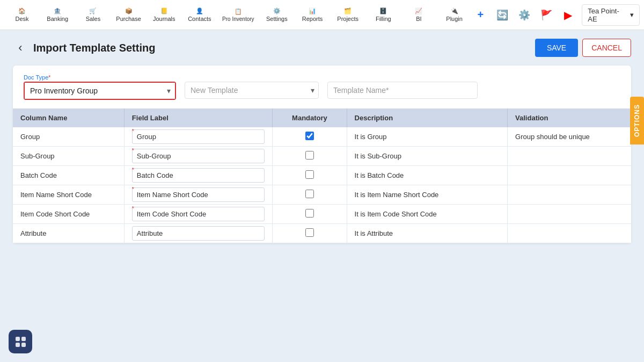 Image resolution: width=644 pixels, height=362 pixels. Describe the element at coordinates (20, 48) in the screenshot. I see `back-icon: ‹` at that location.